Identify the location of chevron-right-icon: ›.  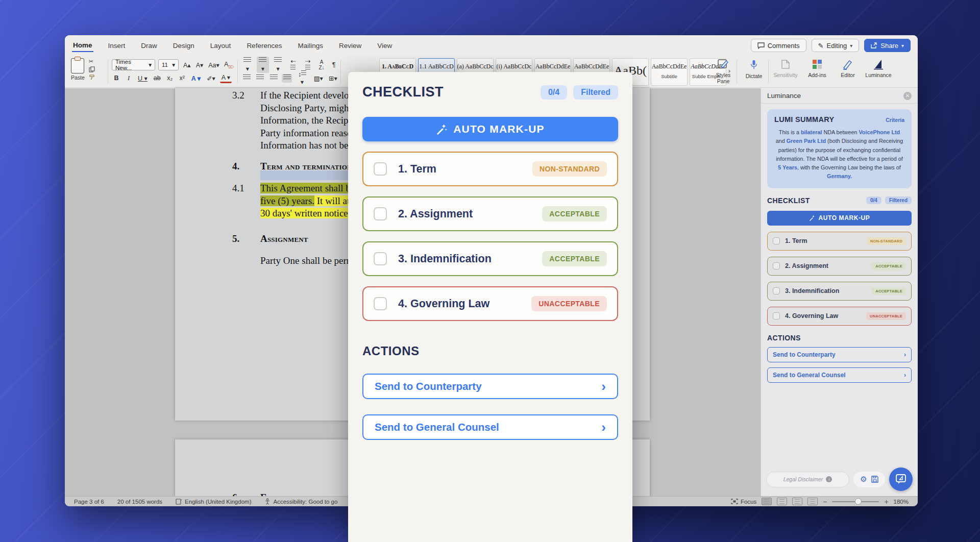
(905, 375).